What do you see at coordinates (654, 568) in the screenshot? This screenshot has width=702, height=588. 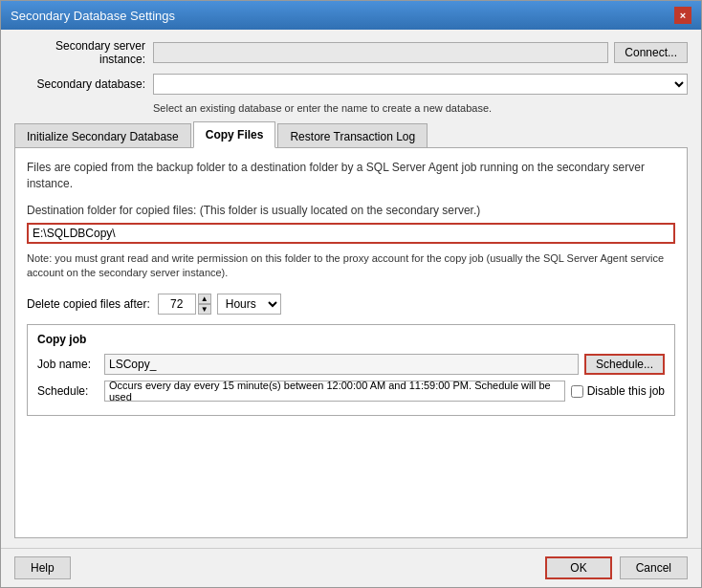 I see `cancel-button: Cancel` at bounding box center [654, 568].